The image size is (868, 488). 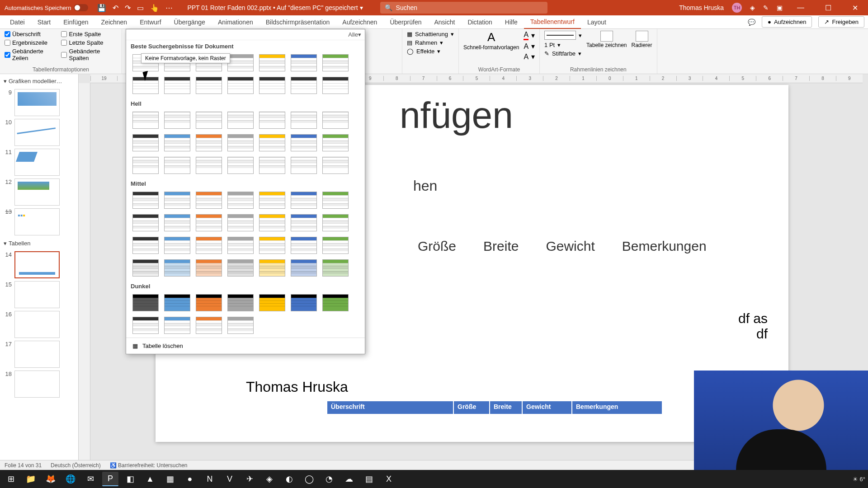 What do you see at coordinates (425, 186) in the screenshot?
I see `slide-text: hen` at bounding box center [425, 186].